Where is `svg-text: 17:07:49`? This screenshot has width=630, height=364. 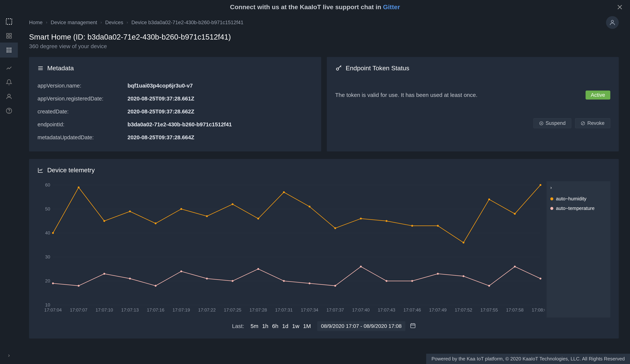 svg-text: 17:07:49 is located at coordinates (438, 310).